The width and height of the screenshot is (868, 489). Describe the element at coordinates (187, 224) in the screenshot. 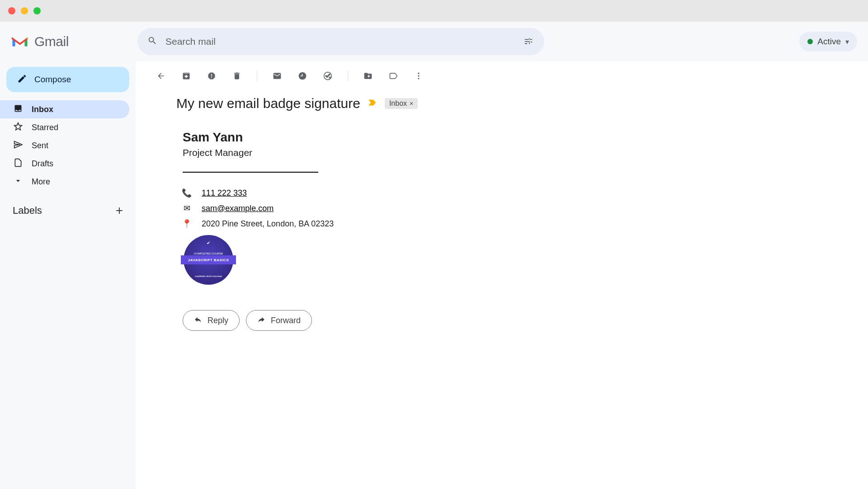

I see `location-icon: 📍` at that location.